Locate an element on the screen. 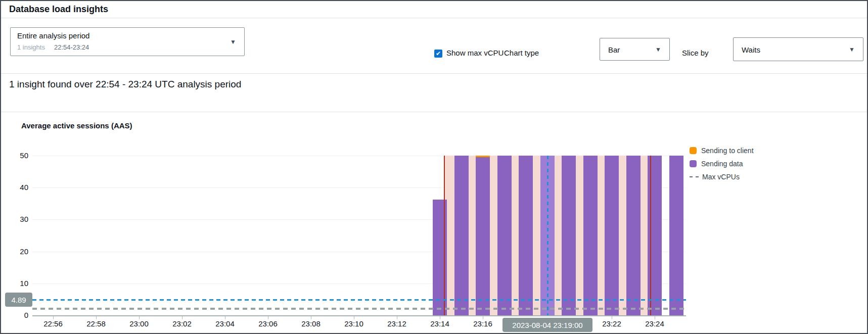 Image resolution: width=868 pixels, height=334 pixels. x-axis-label: 23:08 is located at coordinates (311, 323).